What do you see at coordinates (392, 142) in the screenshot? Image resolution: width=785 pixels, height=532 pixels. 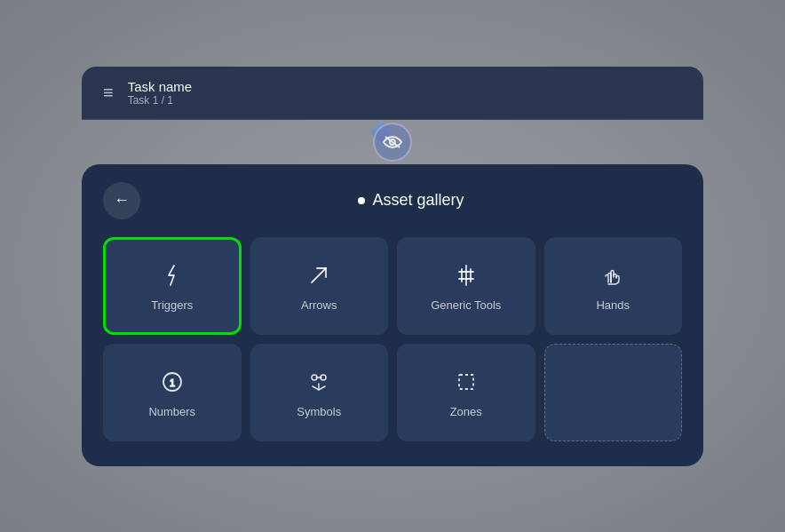 I see `eye-icon` at bounding box center [392, 142].